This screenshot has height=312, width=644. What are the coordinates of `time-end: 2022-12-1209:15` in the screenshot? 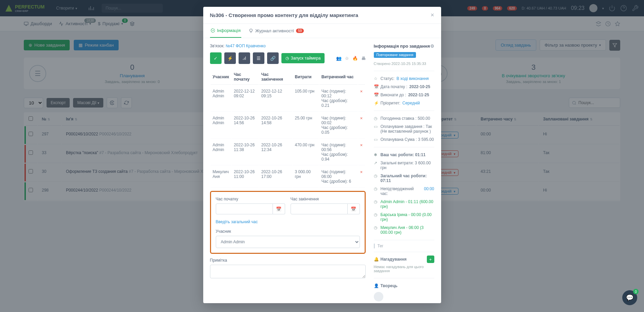 It's located at (276, 99).